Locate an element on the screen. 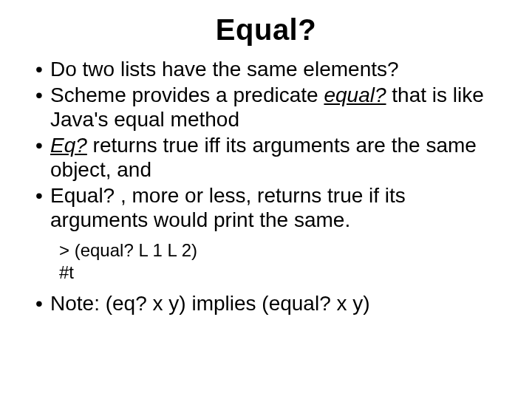  slide-title: Equal? is located at coordinates (266, 30).